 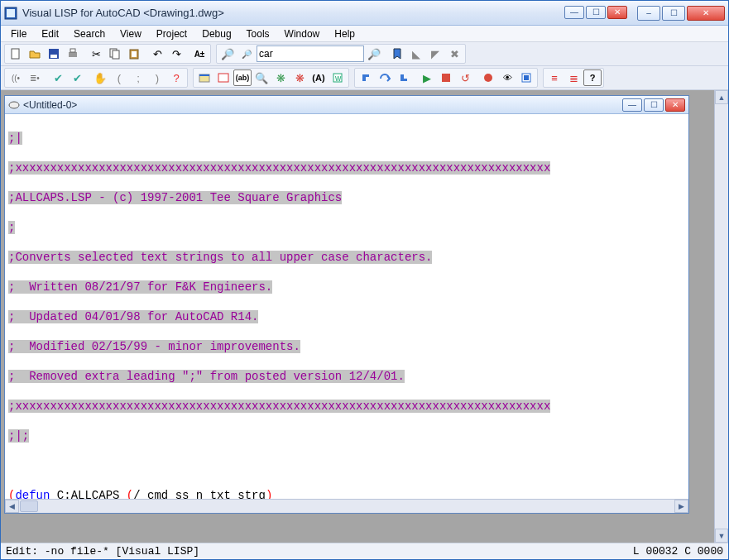 What do you see at coordinates (119, 78) in the screenshot?
I see `format-file-icon: (` at bounding box center [119, 78].